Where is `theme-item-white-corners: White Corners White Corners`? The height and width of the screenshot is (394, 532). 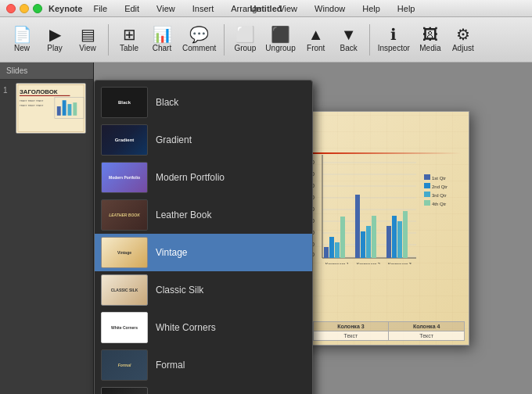
theme-item-white-corners: White Corners White Corners is located at coordinates (203, 328).